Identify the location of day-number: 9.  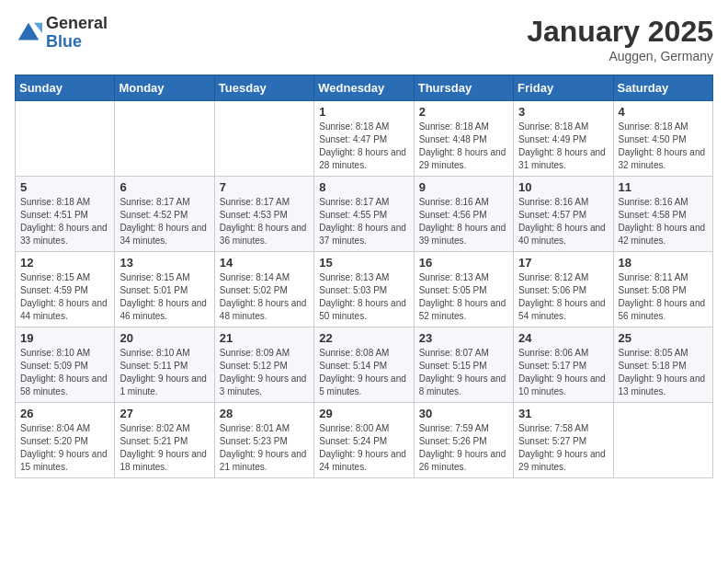
(463, 188).